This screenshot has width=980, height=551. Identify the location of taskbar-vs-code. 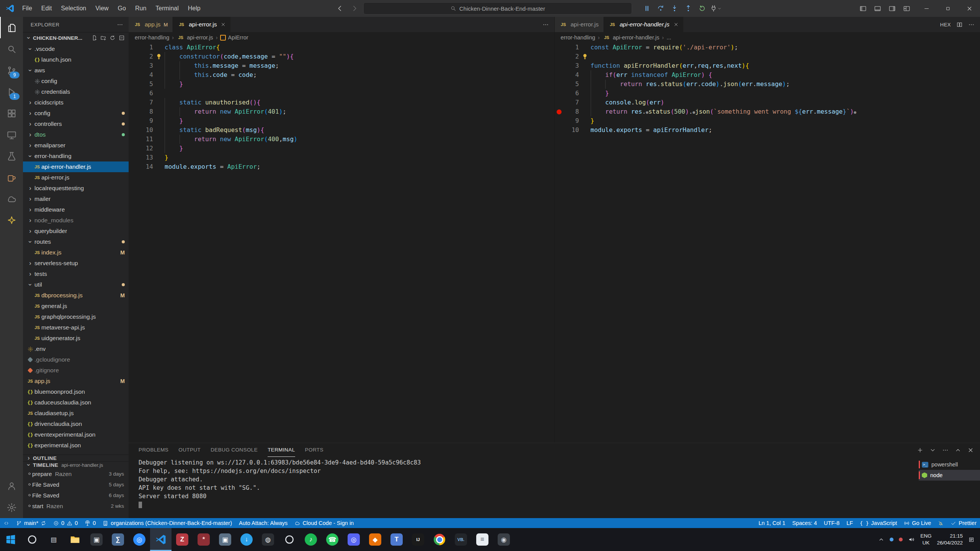
(161, 540).